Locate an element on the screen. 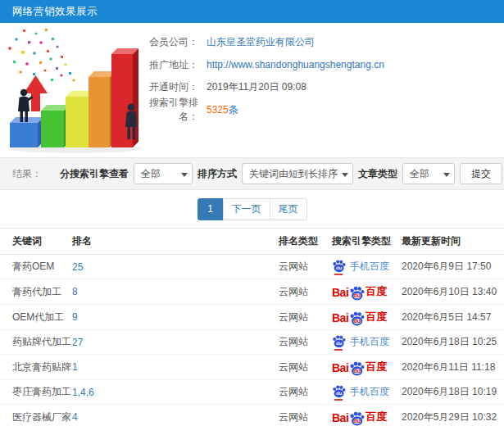  rank-link: 4 is located at coordinates (75, 417).